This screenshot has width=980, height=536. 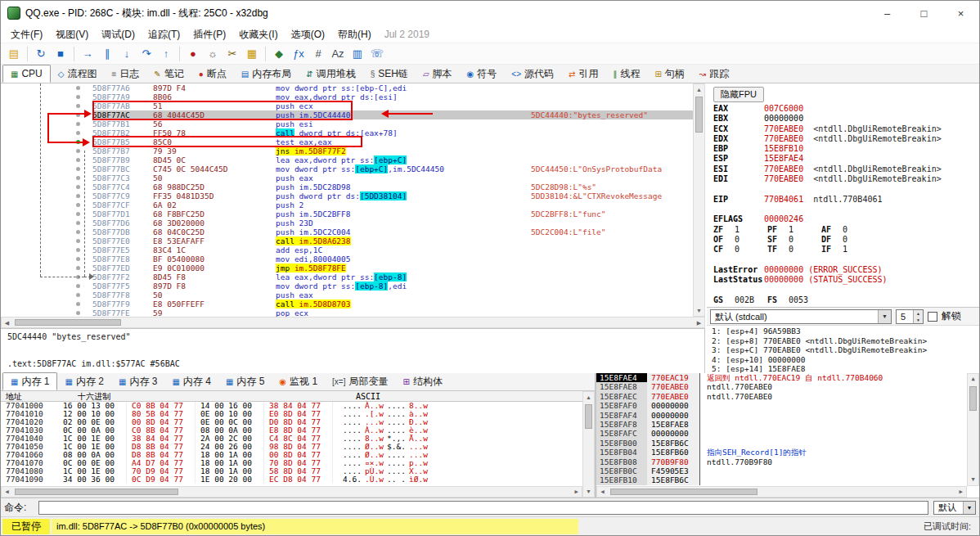 What do you see at coordinates (347, 259) in the screenshot?
I see `disasm-row: 5D8F77E8BF 05400080mov edi,80004005` at bounding box center [347, 259].